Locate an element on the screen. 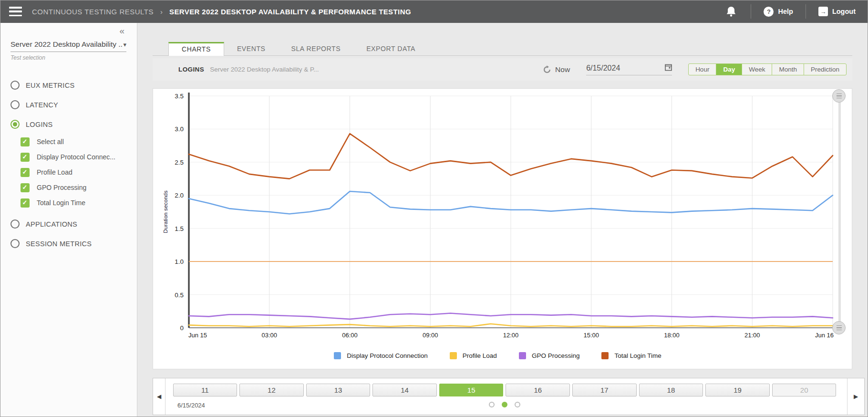 The image size is (868, 417). logout-icon: → is located at coordinates (823, 11).